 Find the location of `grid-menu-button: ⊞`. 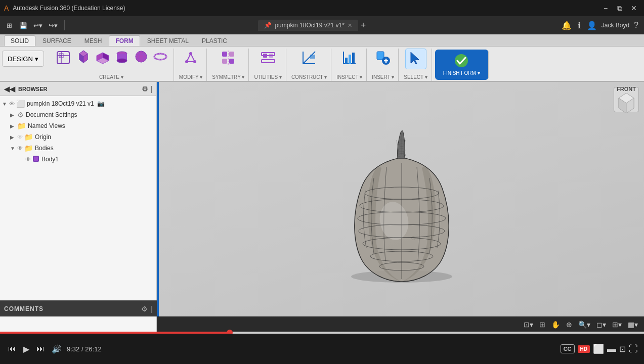

grid-menu-button: ⊞ is located at coordinates (9, 25).